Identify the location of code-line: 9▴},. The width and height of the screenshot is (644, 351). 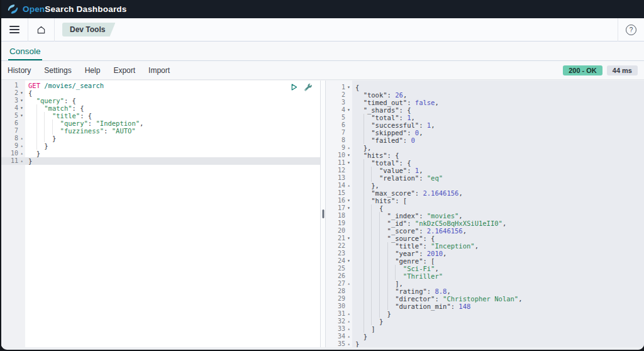
(485, 148).